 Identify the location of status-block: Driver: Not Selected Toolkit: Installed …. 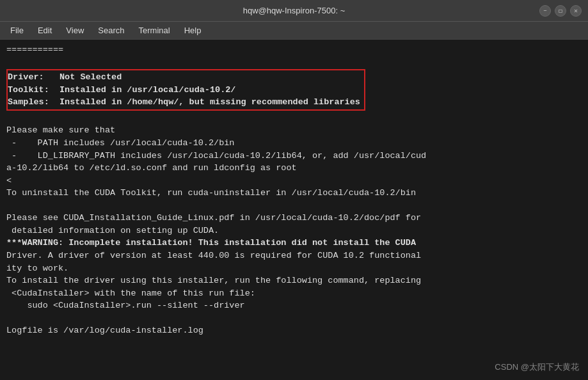
(186, 90).